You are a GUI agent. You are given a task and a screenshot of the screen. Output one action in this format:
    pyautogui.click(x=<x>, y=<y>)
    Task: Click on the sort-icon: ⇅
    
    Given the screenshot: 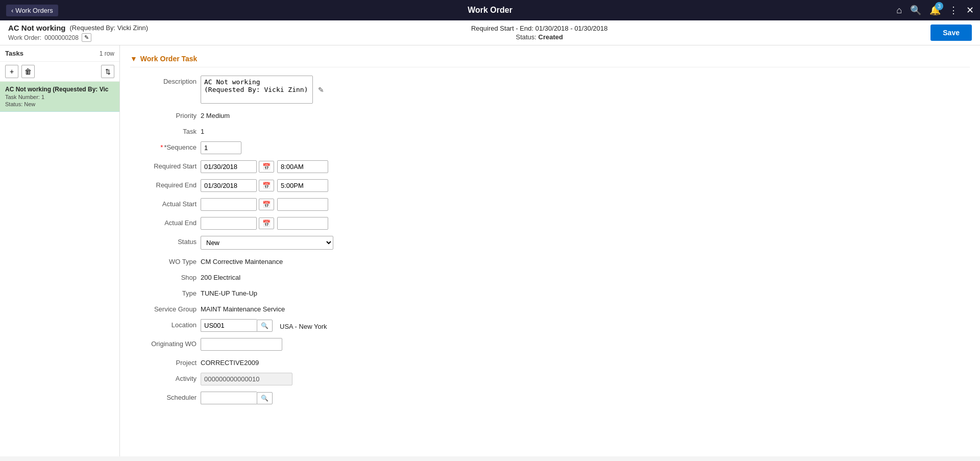 What is the action you would take?
    pyautogui.click(x=108, y=71)
    